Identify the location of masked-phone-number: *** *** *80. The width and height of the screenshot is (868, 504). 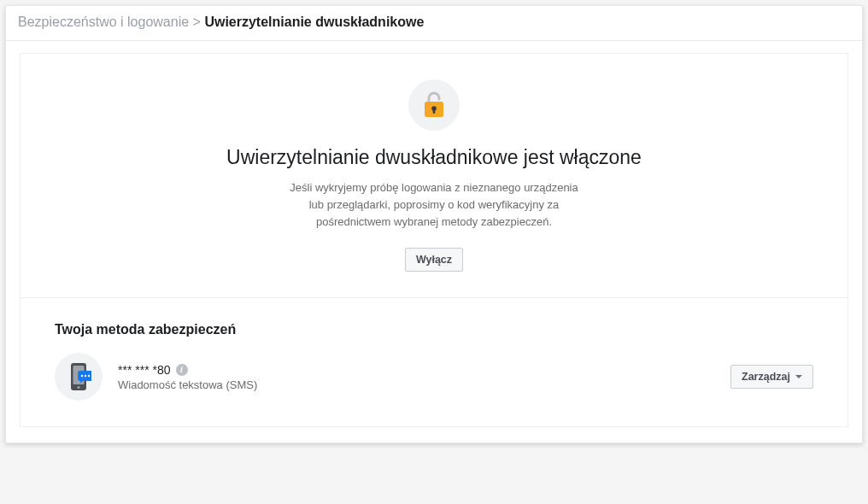
(144, 370).